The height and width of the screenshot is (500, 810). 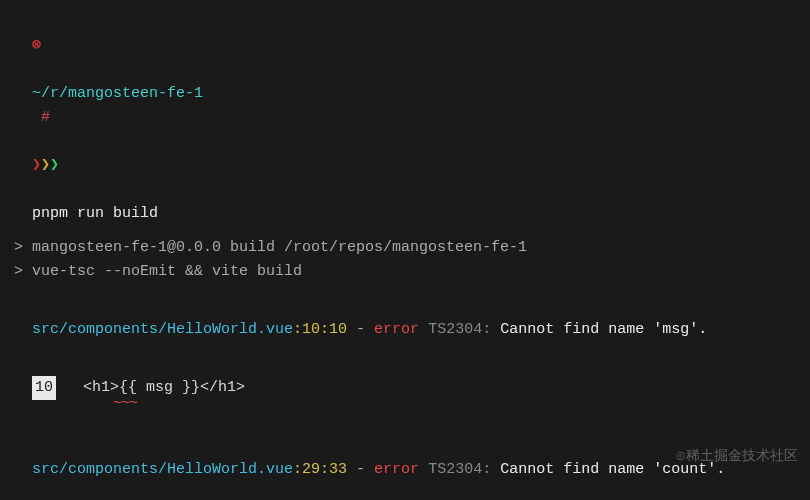 I want to click on prompt-arrows: ❯❯❯, so click(x=46, y=166).